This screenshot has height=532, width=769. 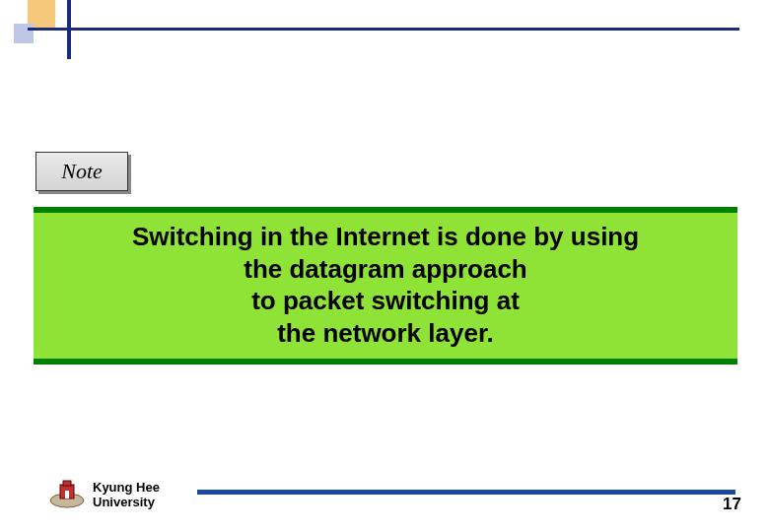 What do you see at coordinates (385, 236) in the screenshot?
I see `content-line: Switching in the Internet is done by usi…` at bounding box center [385, 236].